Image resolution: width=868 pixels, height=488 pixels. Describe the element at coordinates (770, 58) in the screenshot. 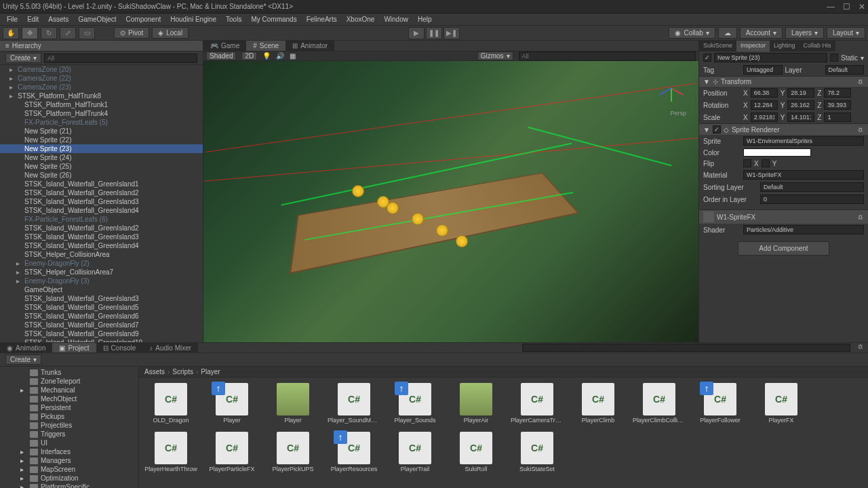

I see `object-name-field` at that location.